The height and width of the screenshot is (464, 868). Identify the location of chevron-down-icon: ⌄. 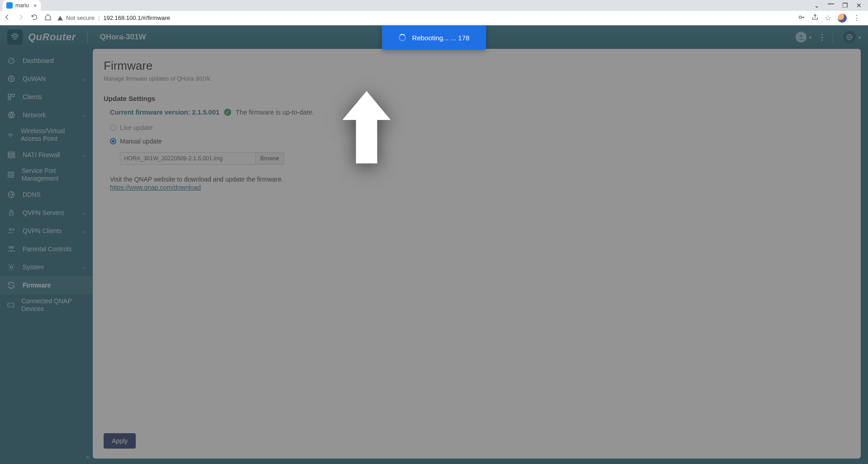
(817, 5).